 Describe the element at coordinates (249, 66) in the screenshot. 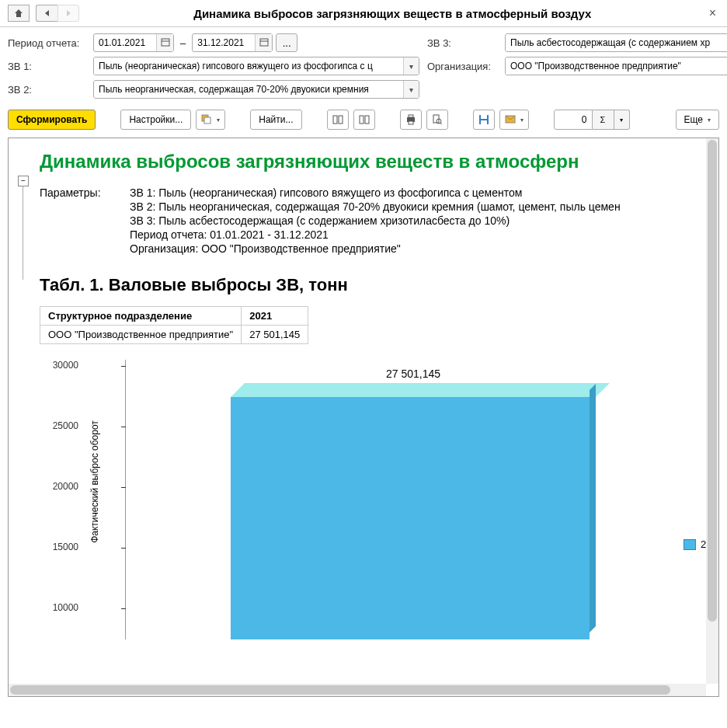

I see `zv1-input` at that location.